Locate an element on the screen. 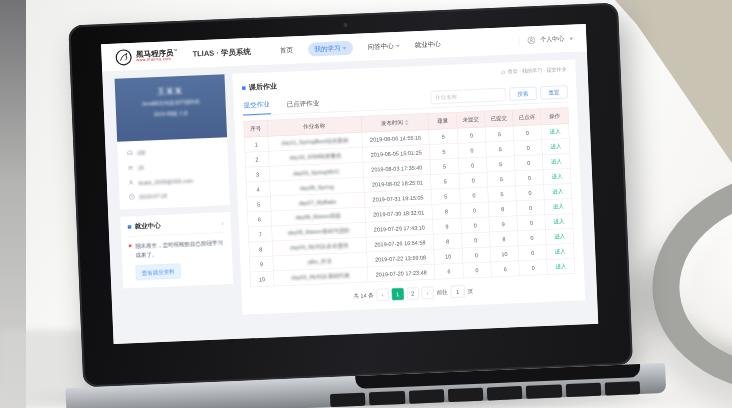  row-index: 4 is located at coordinates (258, 189).